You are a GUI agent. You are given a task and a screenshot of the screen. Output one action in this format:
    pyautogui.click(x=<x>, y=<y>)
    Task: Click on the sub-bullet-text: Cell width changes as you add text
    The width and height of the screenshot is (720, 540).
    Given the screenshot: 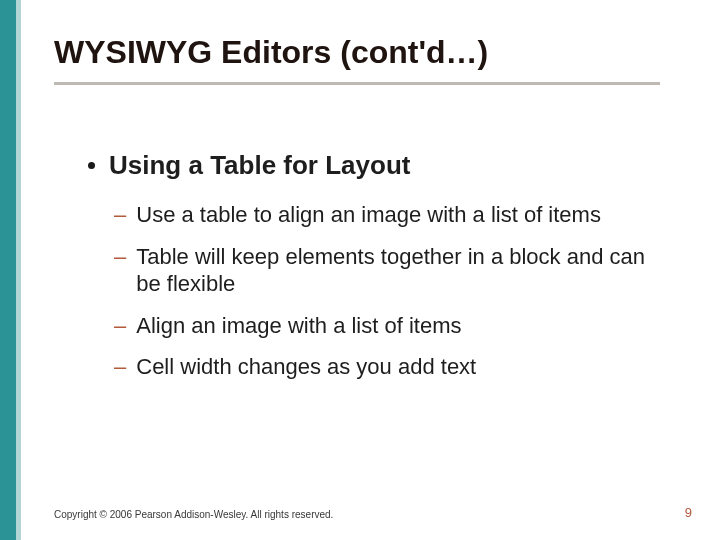 What is the action you would take?
    pyautogui.click(x=306, y=367)
    